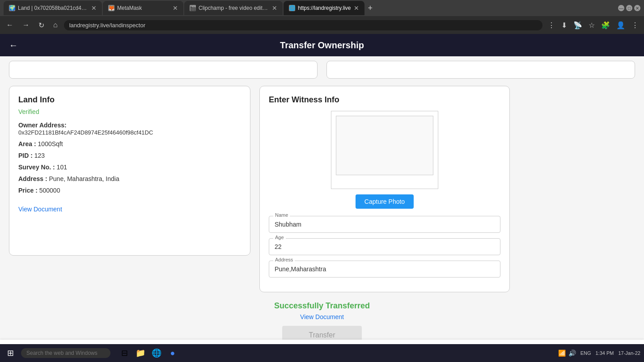  Describe the element at coordinates (282, 215) in the screenshot. I see `name-label: Name` at that location.